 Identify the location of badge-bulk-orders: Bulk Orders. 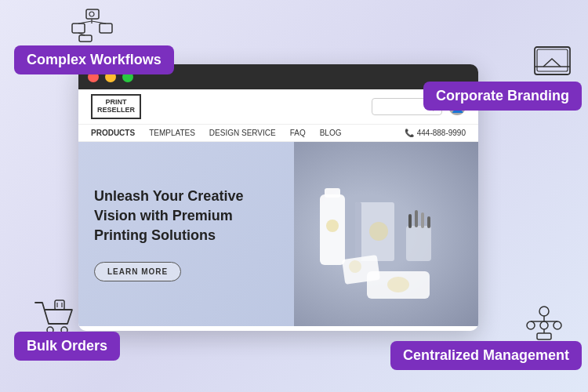
(67, 347).